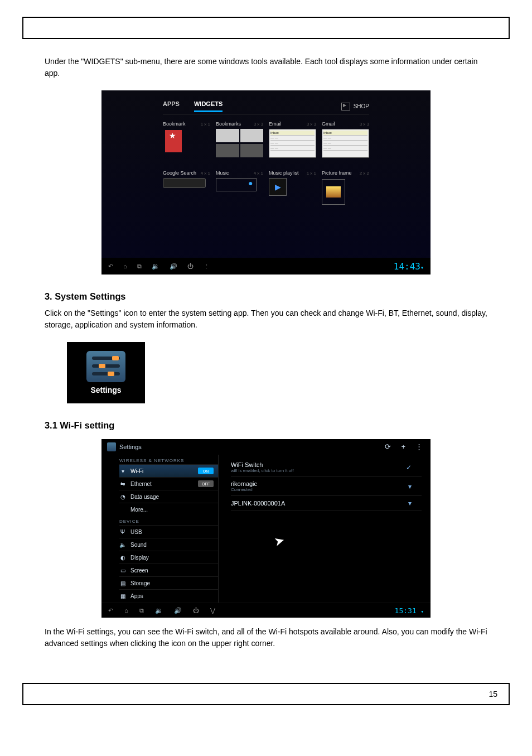  I want to click on sidebar-item-storage: ▤ Storage, so click(168, 582).